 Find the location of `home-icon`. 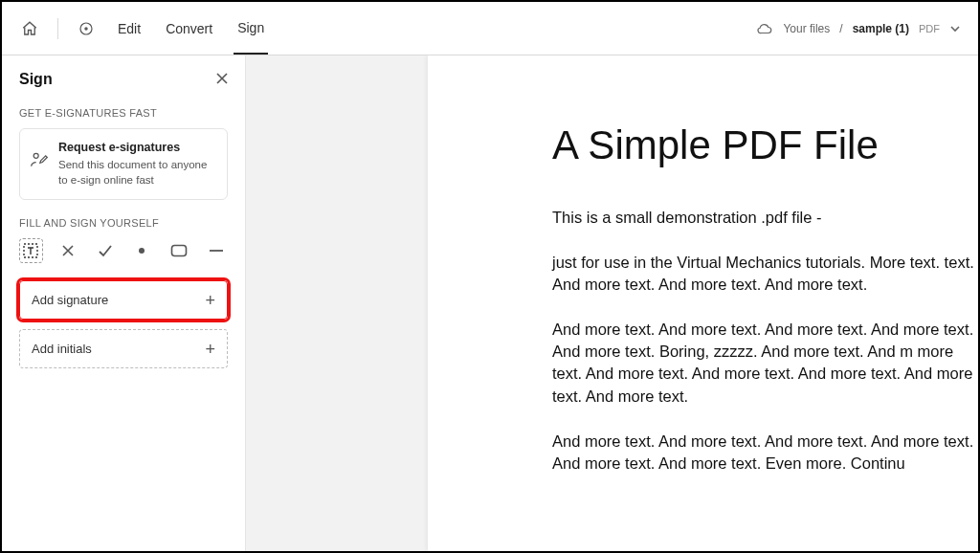

home-icon is located at coordinates (30, 29).